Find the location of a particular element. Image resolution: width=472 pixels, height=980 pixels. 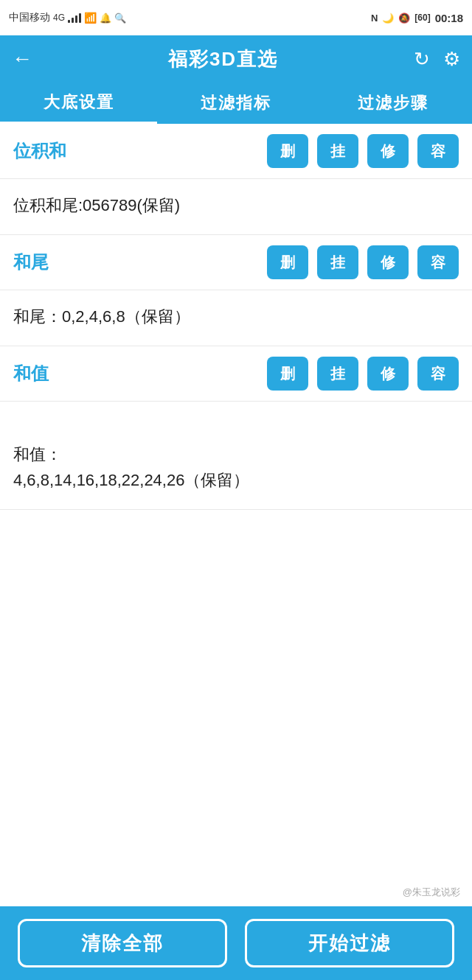

tab-bar: 大底设置 过滤指标 过滤步骤 is located at coordinates (236, 103).